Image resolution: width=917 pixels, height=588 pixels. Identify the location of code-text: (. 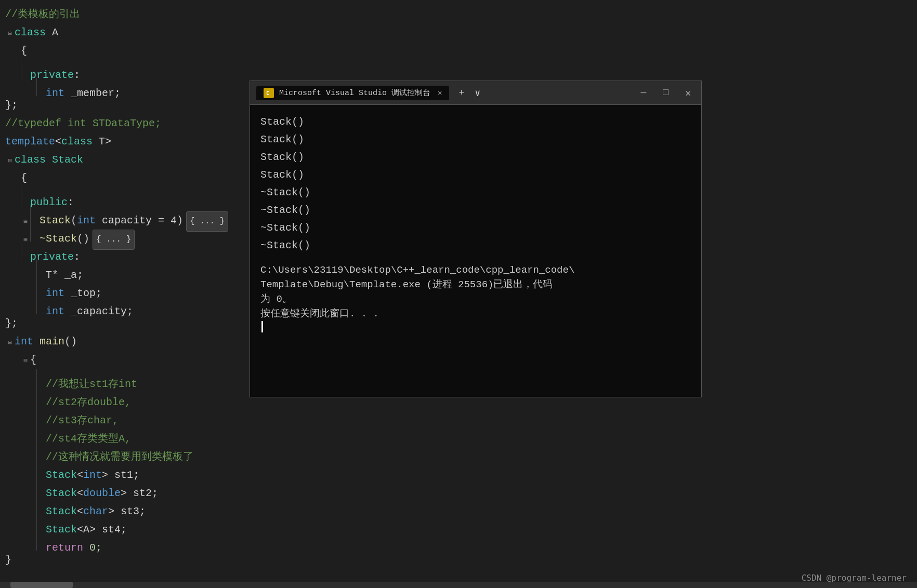
(74, 220).